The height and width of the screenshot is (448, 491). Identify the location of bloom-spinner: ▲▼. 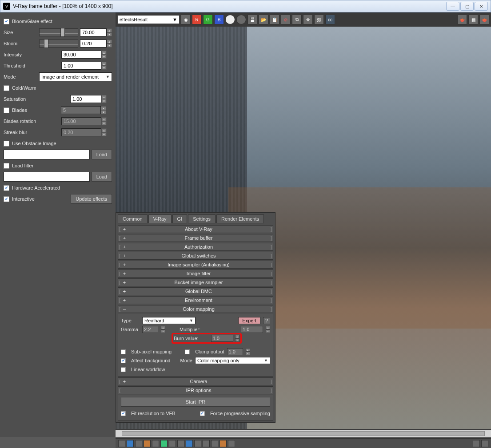
(109, 44).